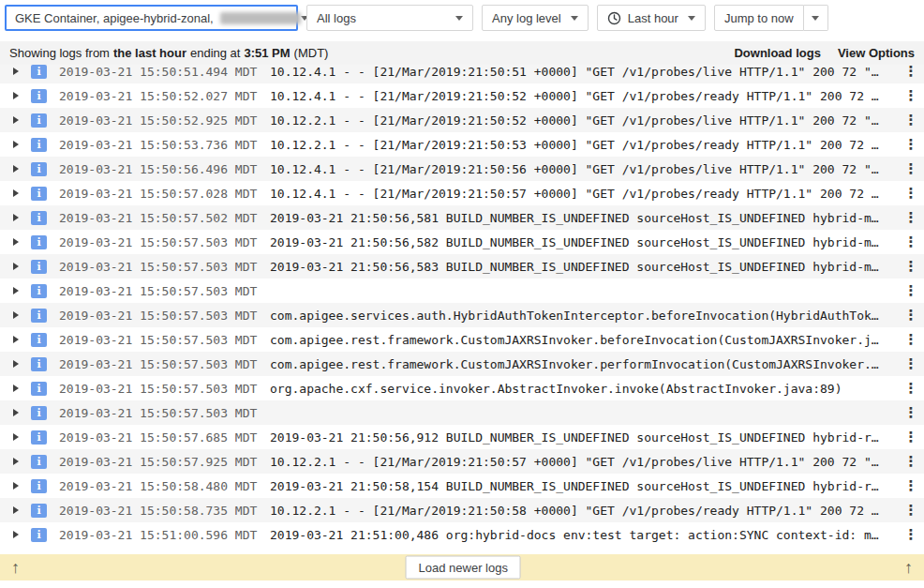  What do you see at coordinates (535, 18) in the screenshot?
I see `log-level-dropdown: Any log level` at bounding box center [535, 18].